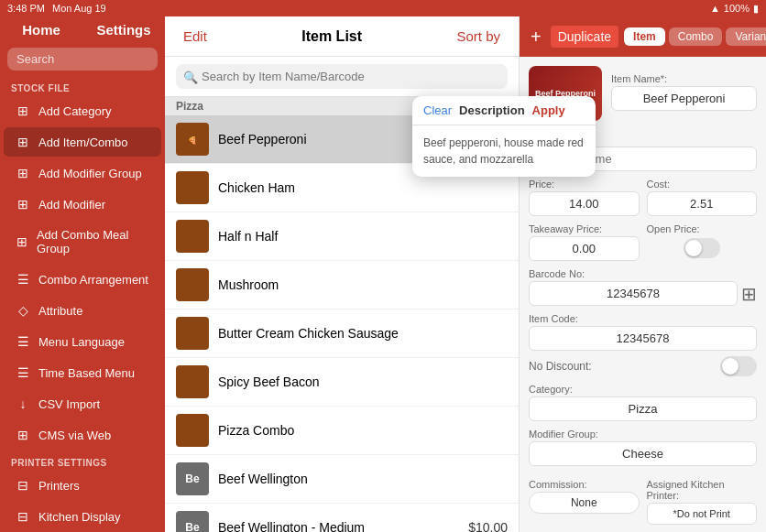 The height and width of the screenshot is (532, 766). What do you see at coordinates (23, 204) in the screenshot?
I see `add-modifier-icon: ⊞` at bounding box center [23, 204].